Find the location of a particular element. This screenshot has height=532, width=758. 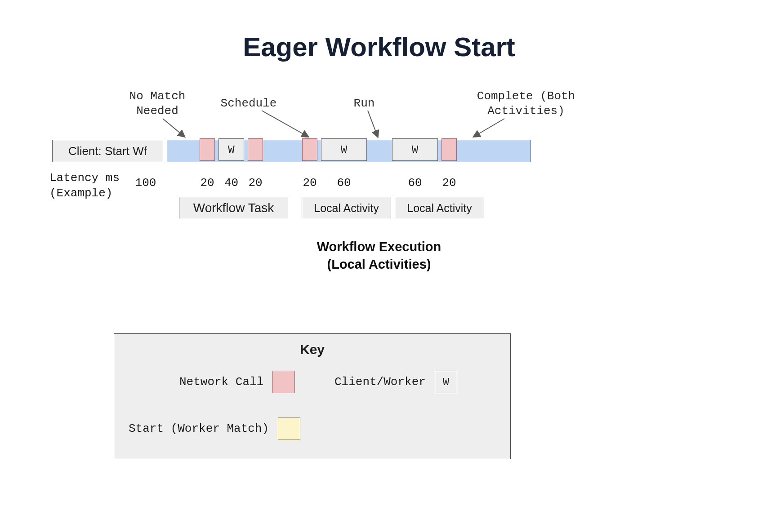

legend-swatch-start is located at coordinates (289, 429).